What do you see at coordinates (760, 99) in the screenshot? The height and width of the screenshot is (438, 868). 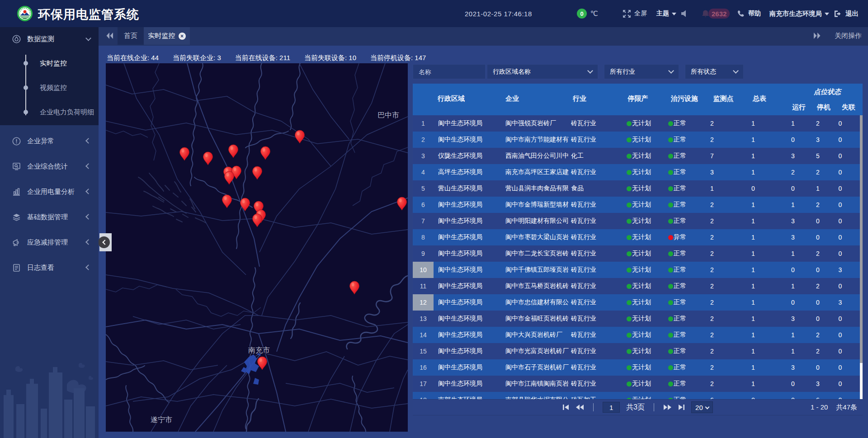 I see `column-header-meter: 总表` at bounding box center [760, 99].